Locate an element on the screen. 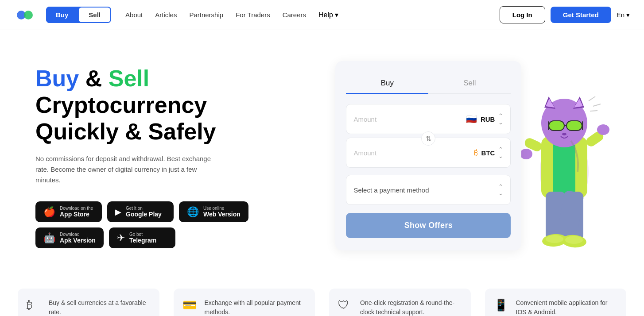  download-buttons: 🍎 Download on the App Store ▶ Get it on … is located at coordinates (142, 225).